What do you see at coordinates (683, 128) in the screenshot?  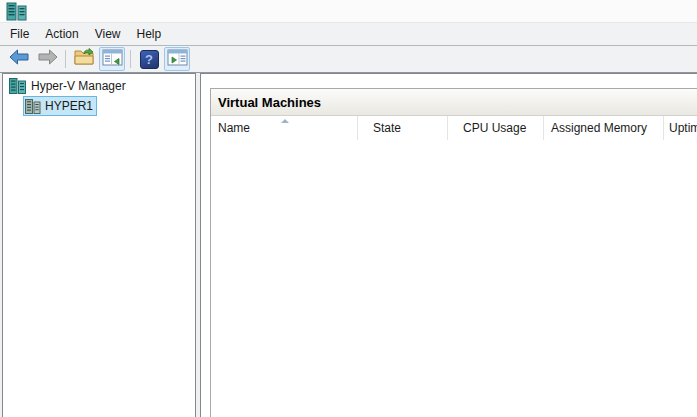 I see `column-label: Uptime` at bounding box center [683, 128].